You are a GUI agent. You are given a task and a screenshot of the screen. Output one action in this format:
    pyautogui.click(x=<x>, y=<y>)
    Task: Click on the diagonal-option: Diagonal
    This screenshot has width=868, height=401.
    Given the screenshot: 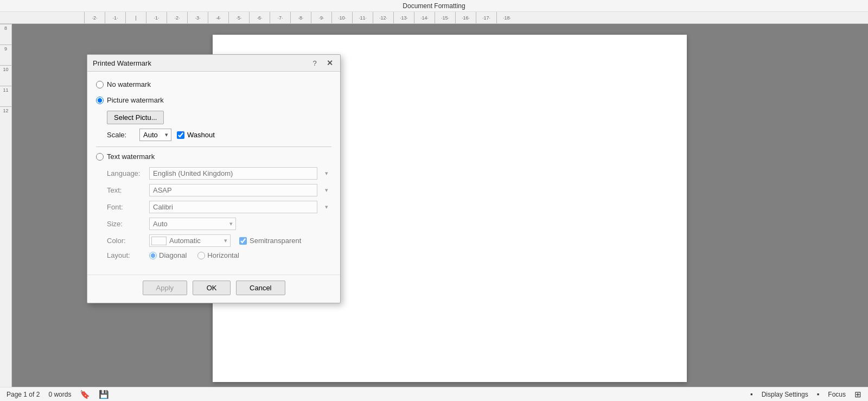 What is the action you would take?
    pyautogui.click(x=168, y=255)
    